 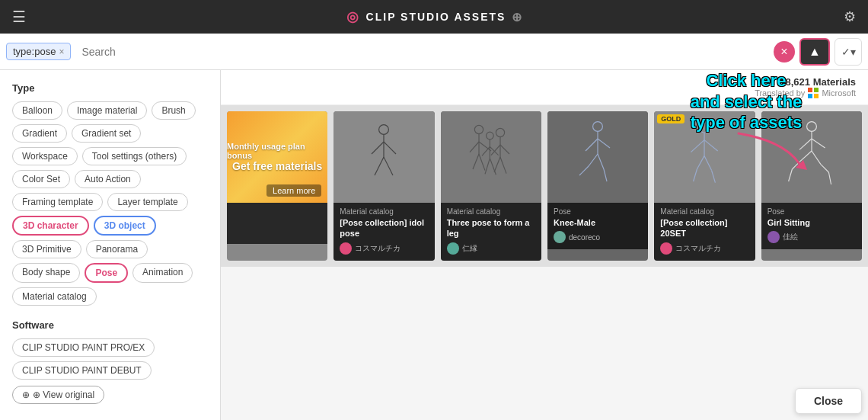 I want to click on app-title: CLIP STUDIO ASSETS, so click(x=436, y=17).